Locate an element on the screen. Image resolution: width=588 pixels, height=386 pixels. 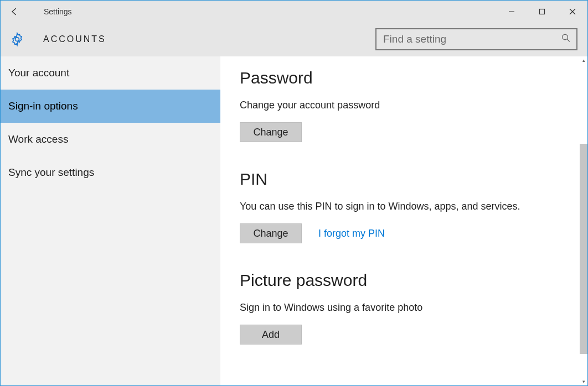
window-title: Settings is located at coordinates (50, 12).